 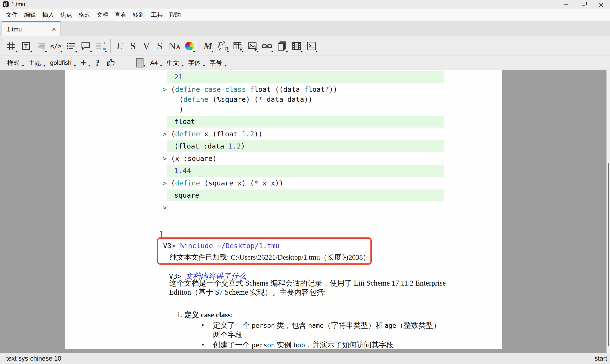 I want to click on color-button, so click(x=189, y=46).